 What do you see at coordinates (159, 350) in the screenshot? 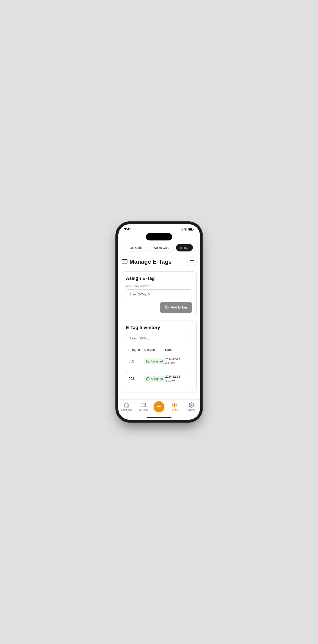
I see `table-header: E-Tag Id Assigned Date` at bounding box center [159, 350].